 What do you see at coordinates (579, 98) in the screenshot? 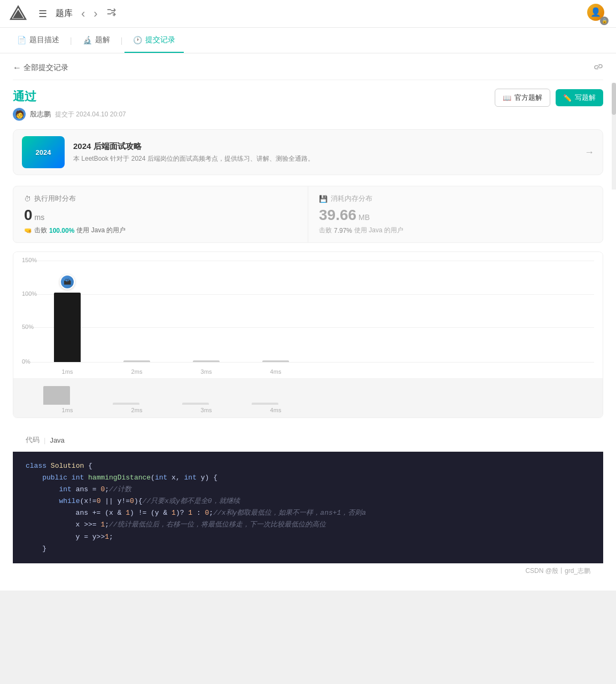
I see `write-solution-button: ✏️ 写题解` at bounding box center [579, 98].